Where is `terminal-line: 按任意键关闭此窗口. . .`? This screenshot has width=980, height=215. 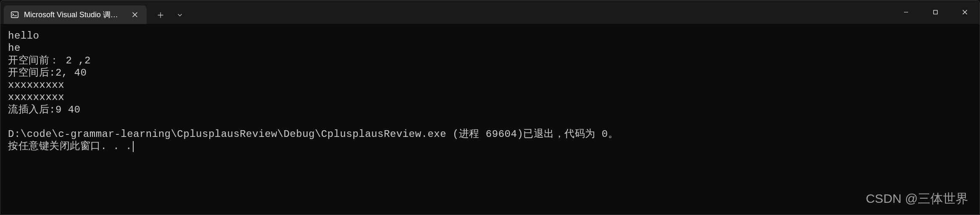
terminal-line: 按任意键关闭此窗口. . . is located at coordinates (70, 146).